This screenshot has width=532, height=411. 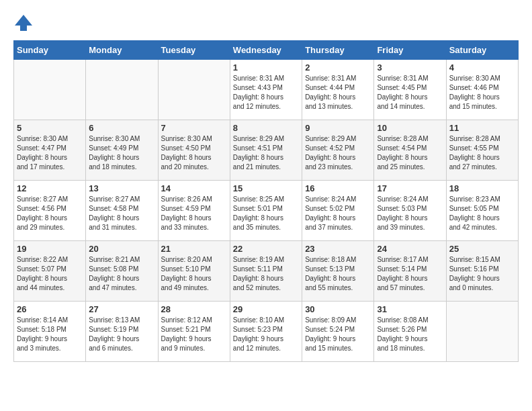 I want to click on day-number: 14, so click(x=194, y=188).